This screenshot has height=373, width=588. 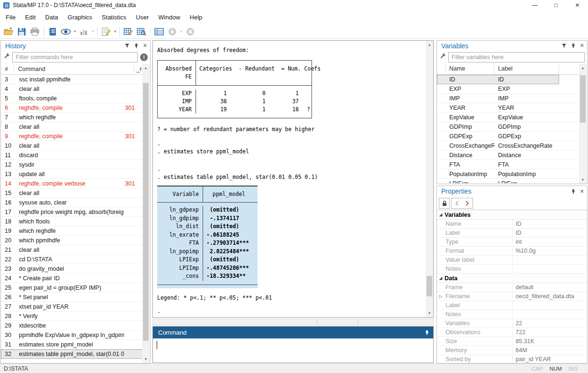 I want to click on history-column-headers: # Command _rc, so click(x=76, y=69).